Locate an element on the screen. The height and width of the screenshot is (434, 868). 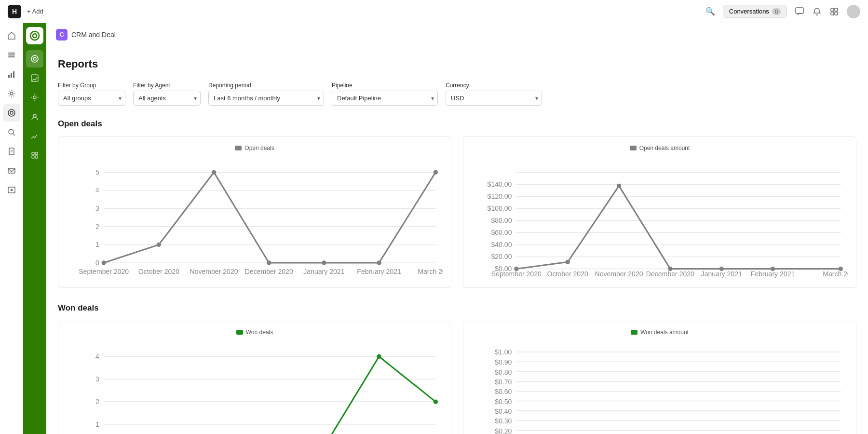
sidebar-docs-icon is located at coordinates (12, 151).